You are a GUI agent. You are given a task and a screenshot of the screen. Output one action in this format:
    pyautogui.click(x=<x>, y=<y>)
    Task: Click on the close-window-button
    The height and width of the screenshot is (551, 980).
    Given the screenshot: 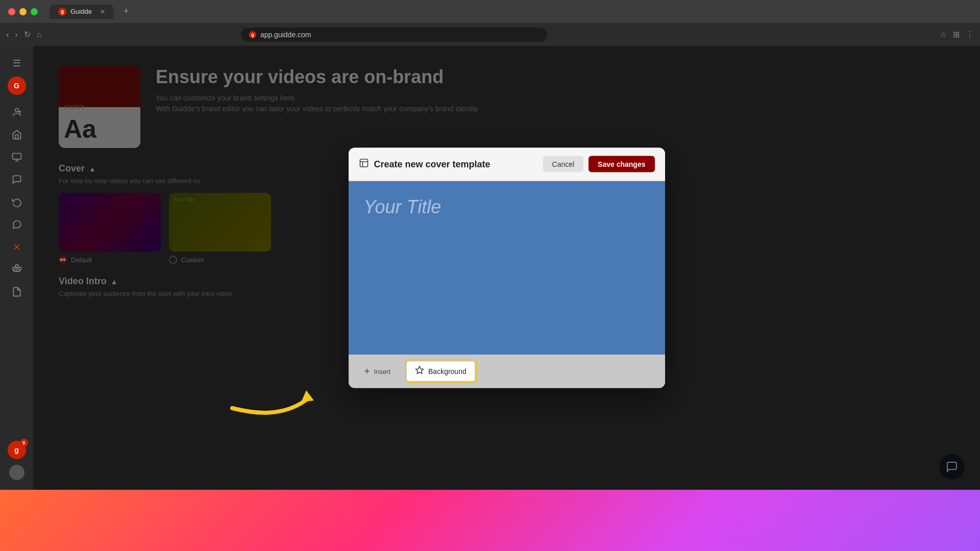 What is the action you would take?
    pyautogui.click(x=12, y=12)
    